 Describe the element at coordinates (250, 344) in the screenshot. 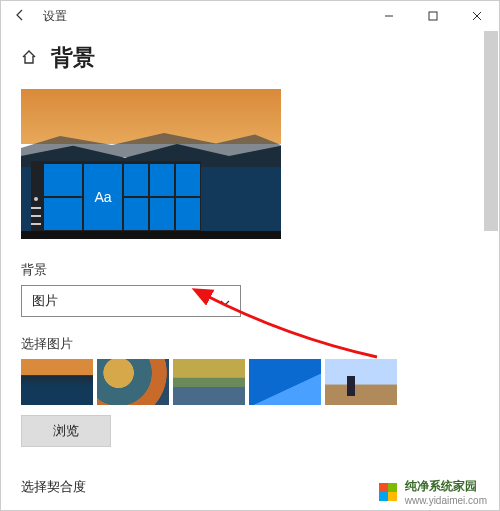

I see `choose-picture-label: 选择图片` at that location.